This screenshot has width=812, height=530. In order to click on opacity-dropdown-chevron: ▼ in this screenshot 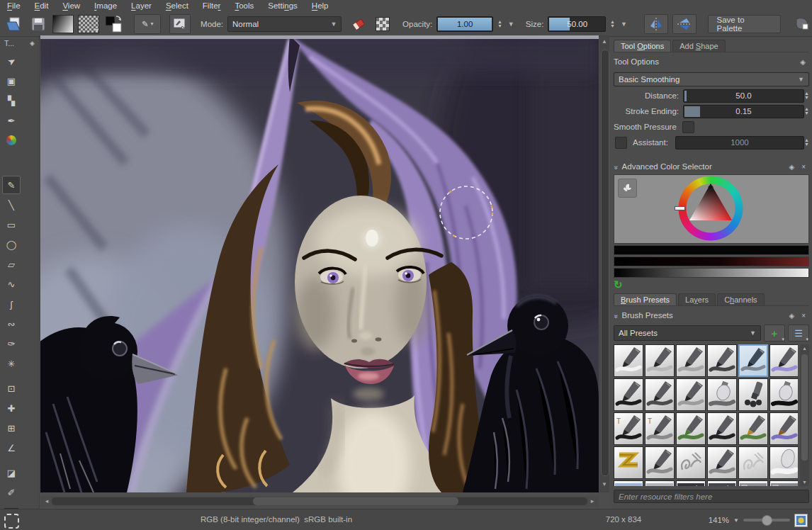, I will do `click(512, 24)`.